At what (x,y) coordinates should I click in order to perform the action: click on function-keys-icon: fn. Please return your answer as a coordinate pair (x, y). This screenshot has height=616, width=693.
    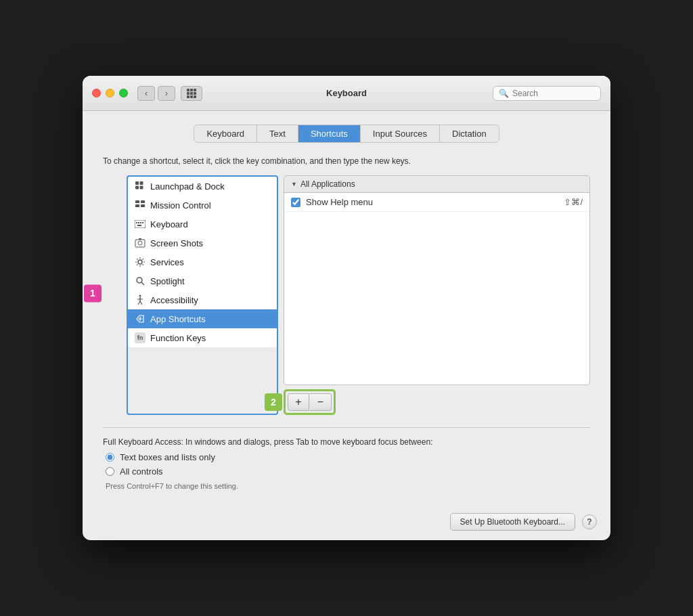
    Looking at the image, I should click on (140, 338).